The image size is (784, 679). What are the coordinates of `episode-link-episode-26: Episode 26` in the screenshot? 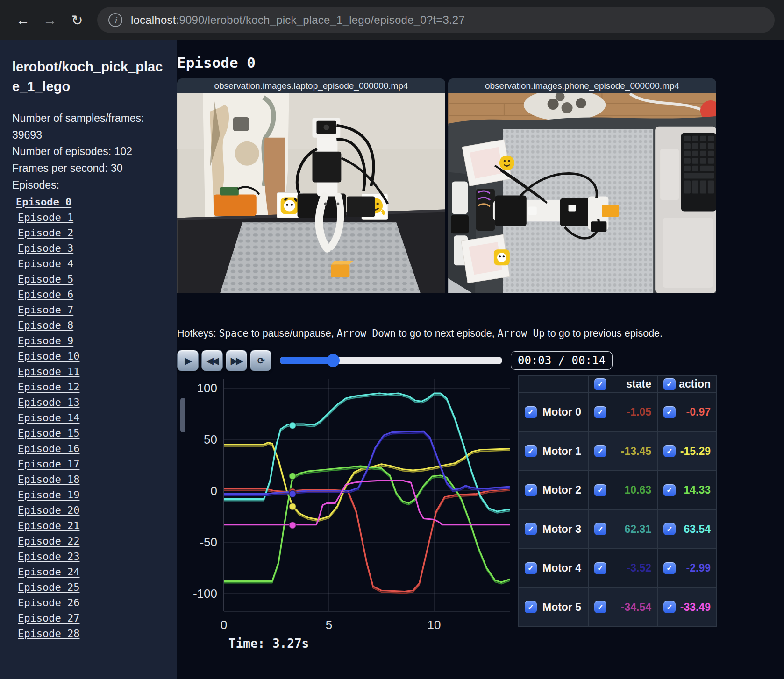 It's located at (89, 602).